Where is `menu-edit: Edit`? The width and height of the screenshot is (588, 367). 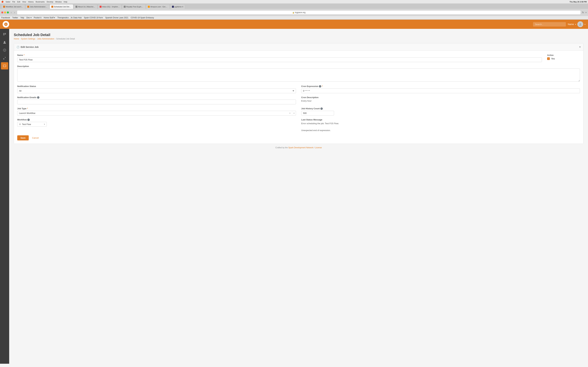 menu-edit: Edit is located at coordinates (18, 2).